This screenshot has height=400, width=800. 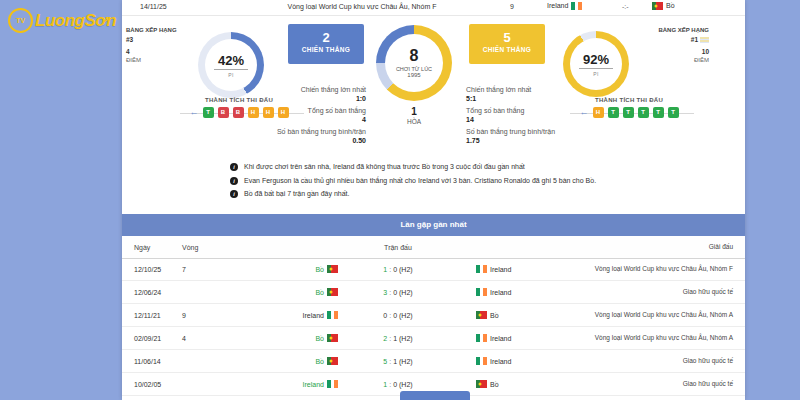 I want to click on away-form: THÀNH TÍCH THI ĐẤU ← HTTTTT, so click(x=629, y=108).